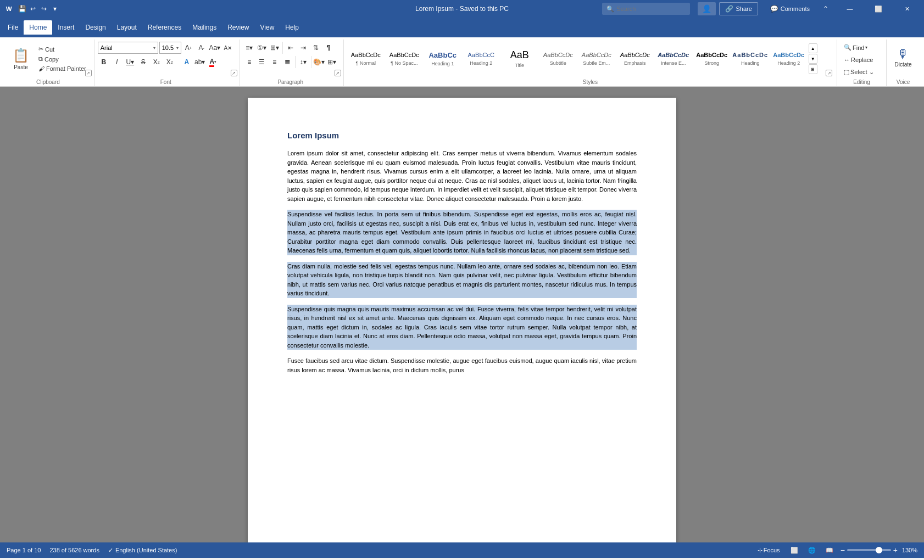 The height and width of the screenshot is (560, 924). Describe the element at coordinates (96, 27) in the screenshot. I see `menu-design: Design` at that location.